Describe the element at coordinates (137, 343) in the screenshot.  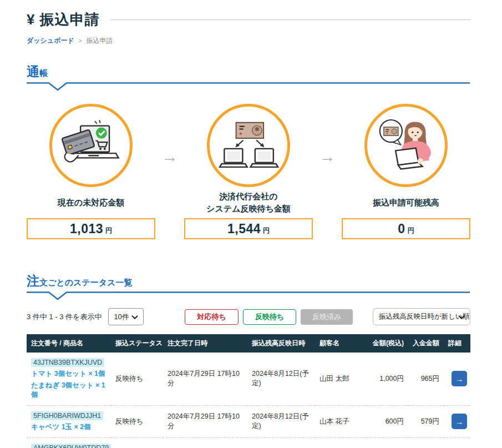
I see `header-transfer-status: 振込ステータス` at that location.